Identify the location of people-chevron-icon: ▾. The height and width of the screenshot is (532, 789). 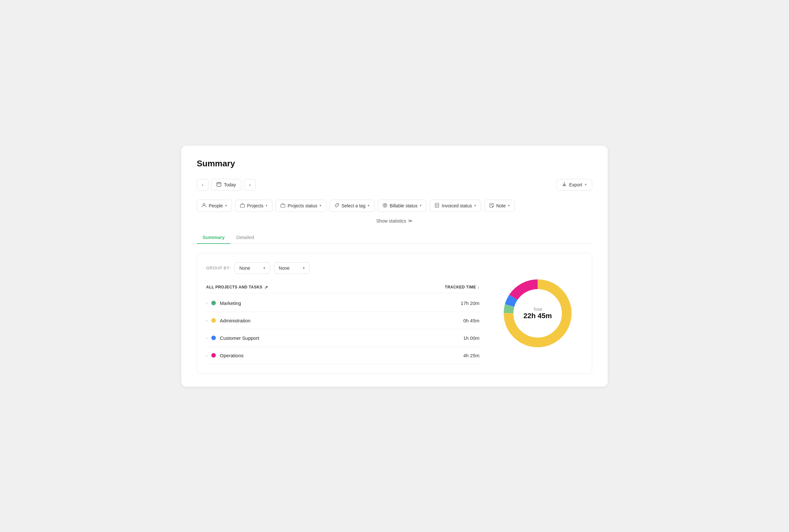
(226, 206).